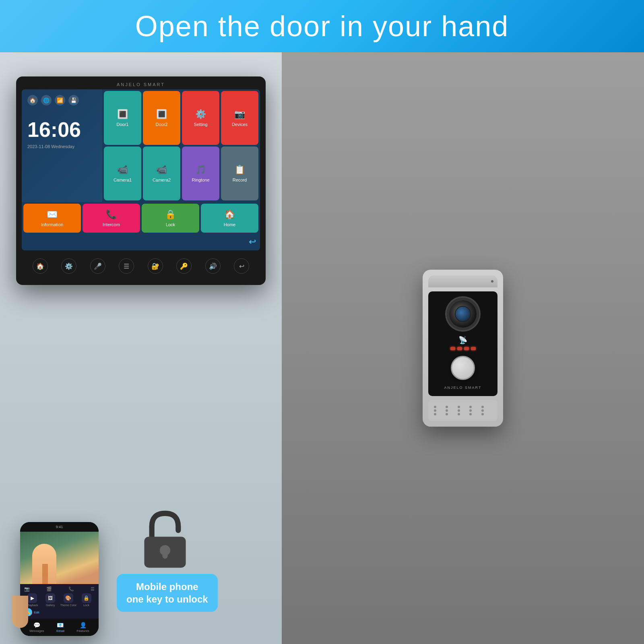 This screenshot has width=644, height=644. What do you see at coordinates (240, 124) in the screenshot?
I see `tile-devices-label: Devices` at bounding box center [240, 124].